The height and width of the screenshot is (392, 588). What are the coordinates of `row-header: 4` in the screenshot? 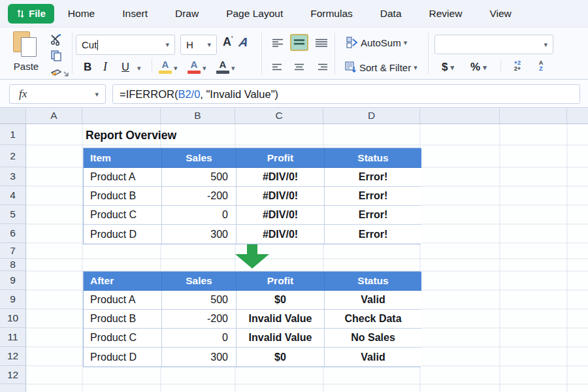 It's located at (13, 196).